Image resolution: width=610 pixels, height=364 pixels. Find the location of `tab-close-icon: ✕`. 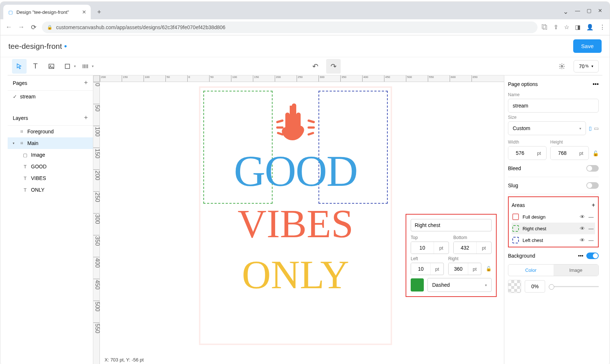

tab-close-icon: ✕ is located at coordinates (84, 12).